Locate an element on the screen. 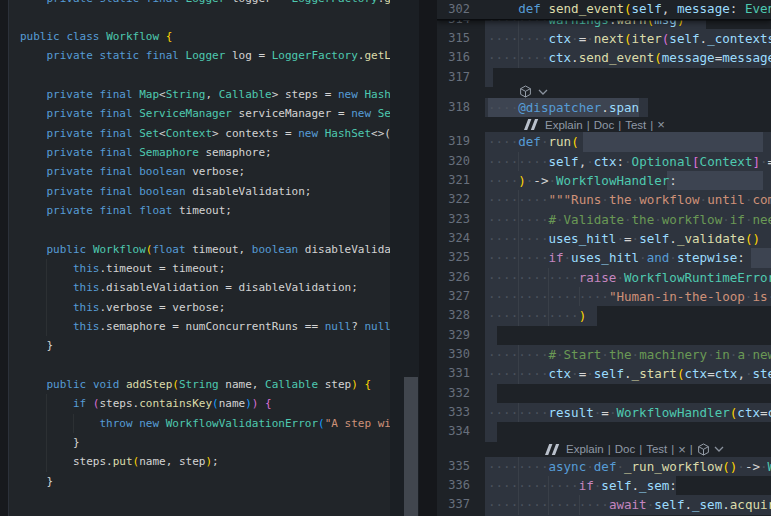  code-line-335: 335········async·def·_run_workflow()·->·… is located at coordinates (604, 466).